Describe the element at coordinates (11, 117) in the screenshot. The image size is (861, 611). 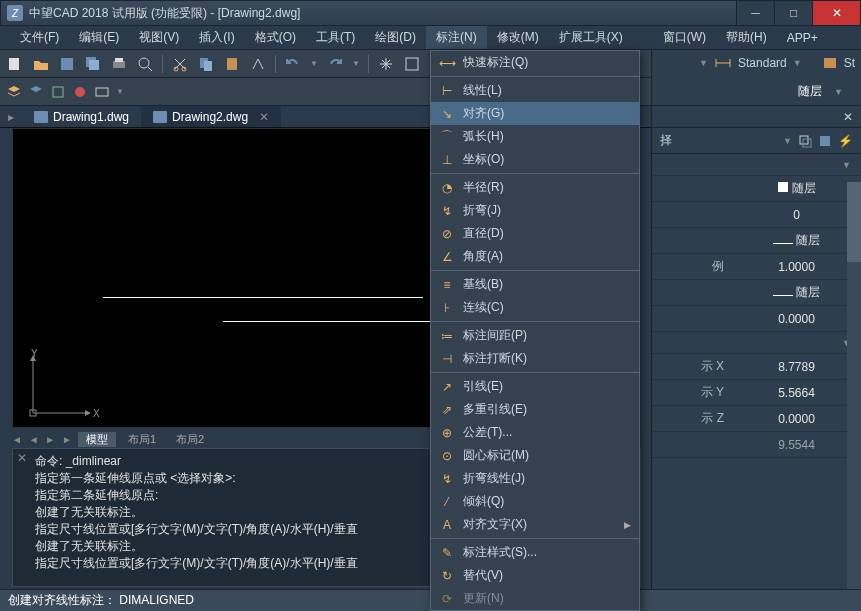
I see `doc-home-icon: ▸` at that location.